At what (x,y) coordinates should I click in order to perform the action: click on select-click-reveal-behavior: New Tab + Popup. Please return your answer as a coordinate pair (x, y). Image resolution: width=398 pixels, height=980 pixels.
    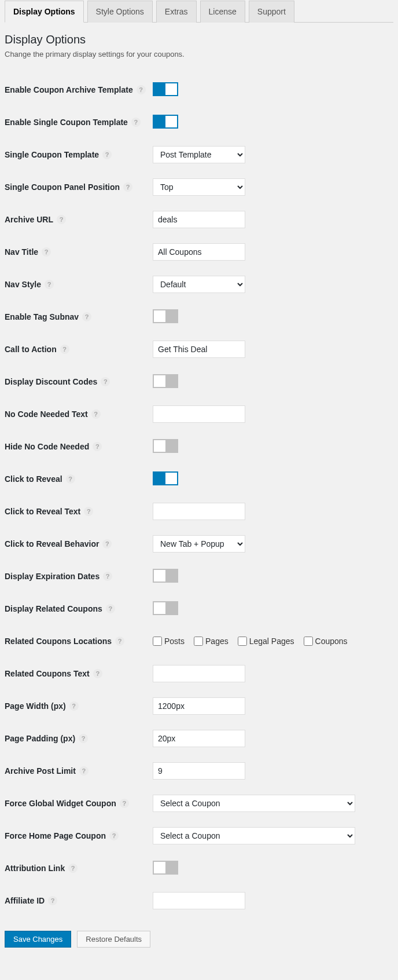
    Looking at the image, I should click on (199, 544).